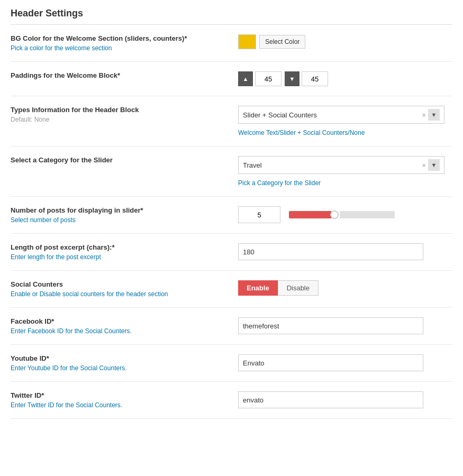 This screenshot has width=463, height=476. What do you see at coordinates (119, 210) in the screenshot?
I see `num-posts-label-main: Number of posts for displaying in slider…` at bounding box center [119, 210].